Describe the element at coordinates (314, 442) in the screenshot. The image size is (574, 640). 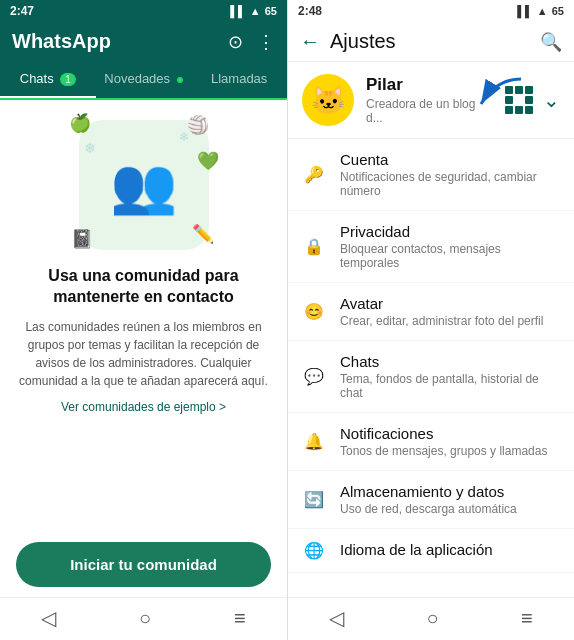
I see `bell-icon: 🔔` at that location.